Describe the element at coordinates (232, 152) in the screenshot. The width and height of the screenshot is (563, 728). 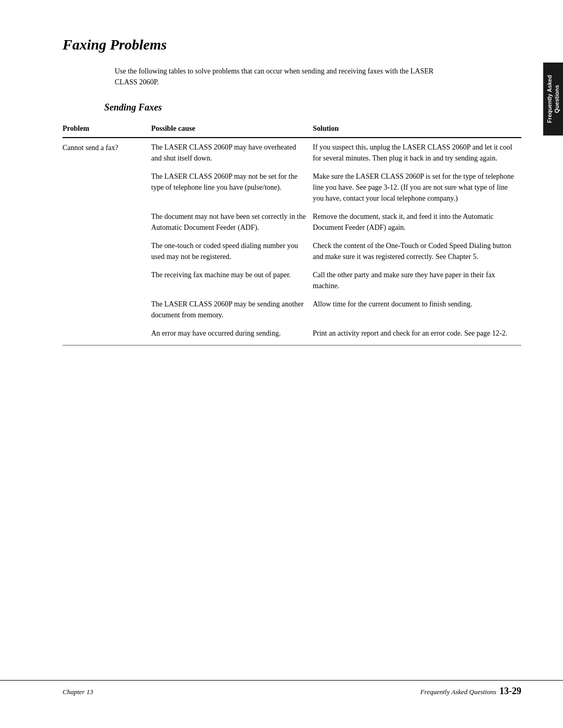
I see `cause-cell: The LASER CLASS 2060P may have overheate…` at that location.